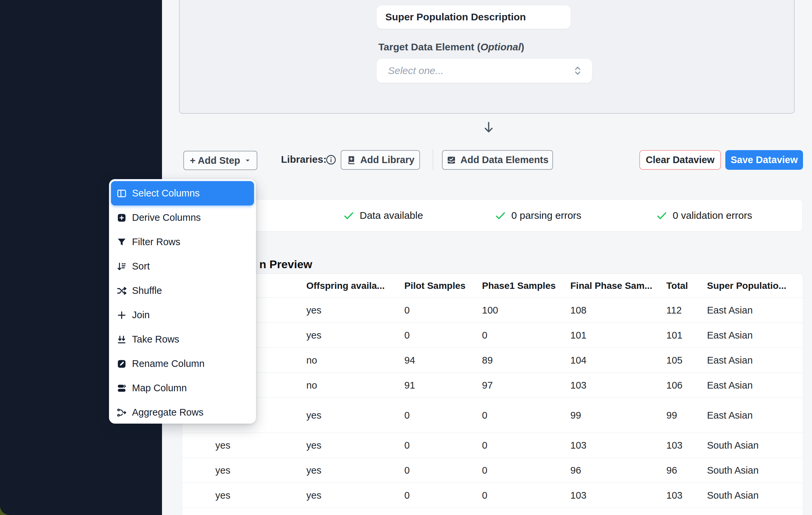 This screenshot has height=515, width=812. What do you see at coordinates (182, 301) in the screenshot?
I see `add-step-menu: Select Columns Derive Columns Filter Row…` at bounding box center [182, 301].